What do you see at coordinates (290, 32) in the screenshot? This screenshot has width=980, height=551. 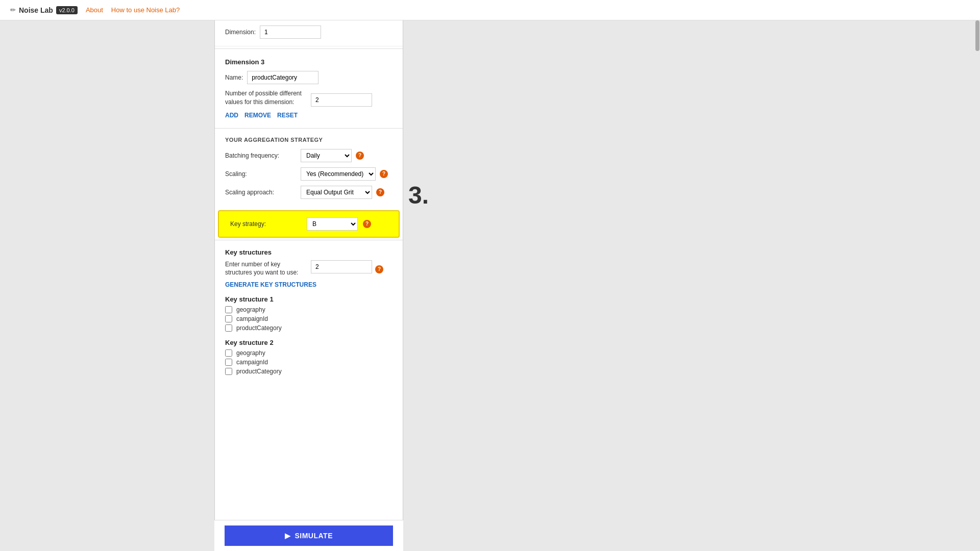 I see `dimension-partial-input` at bounding box center [290, 32].